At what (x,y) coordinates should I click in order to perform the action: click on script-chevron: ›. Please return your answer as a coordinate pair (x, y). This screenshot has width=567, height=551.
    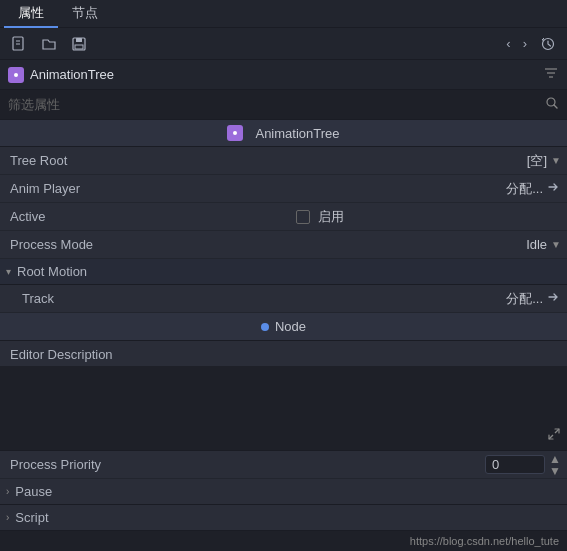
    Looking at the image, I should click on (8, 518).